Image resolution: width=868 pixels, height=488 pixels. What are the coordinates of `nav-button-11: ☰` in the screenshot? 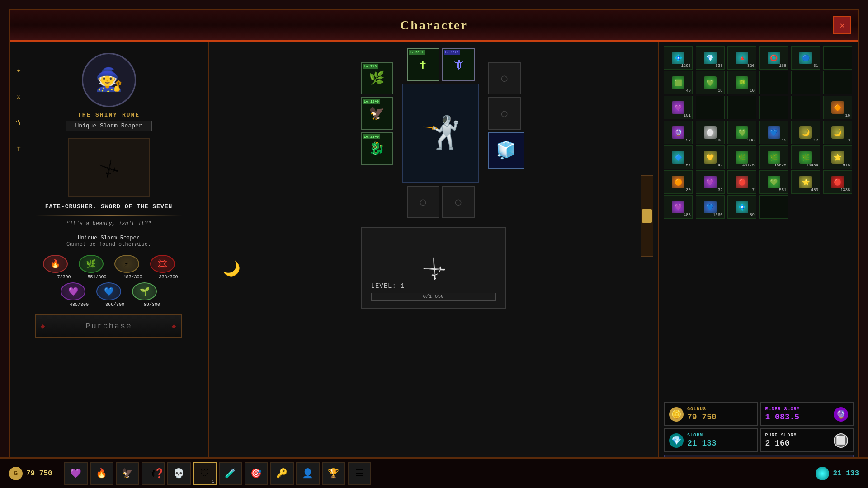 It's located at (359, 474).